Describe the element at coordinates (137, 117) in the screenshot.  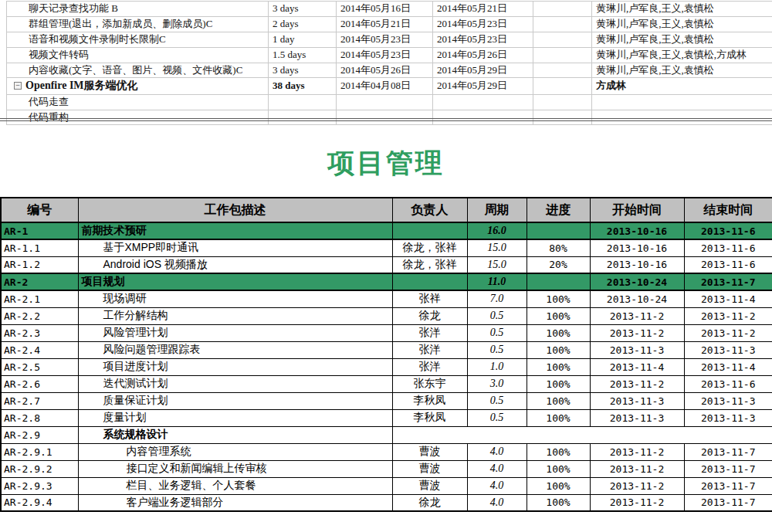
I see `task-name-cell: 代码重构` at that location.